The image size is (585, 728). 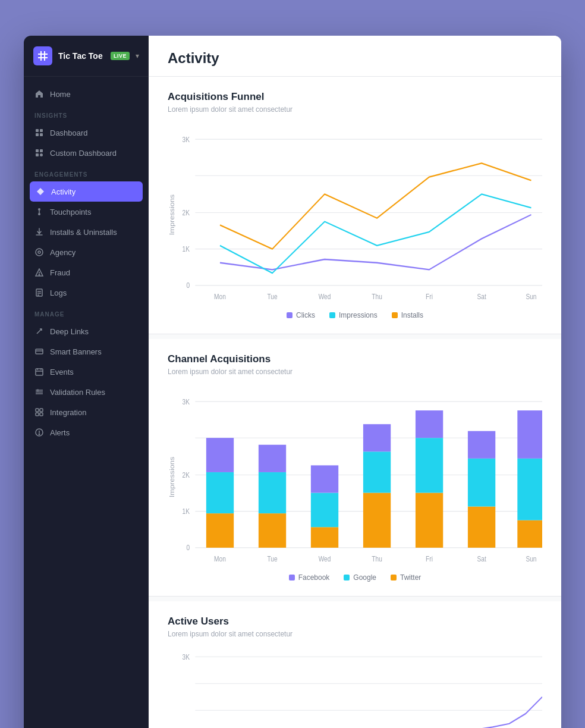 What do you see at coordinates (39, 212) in the screenshot?
I see `touchpoints-icon` at bounding box center [39, 212].